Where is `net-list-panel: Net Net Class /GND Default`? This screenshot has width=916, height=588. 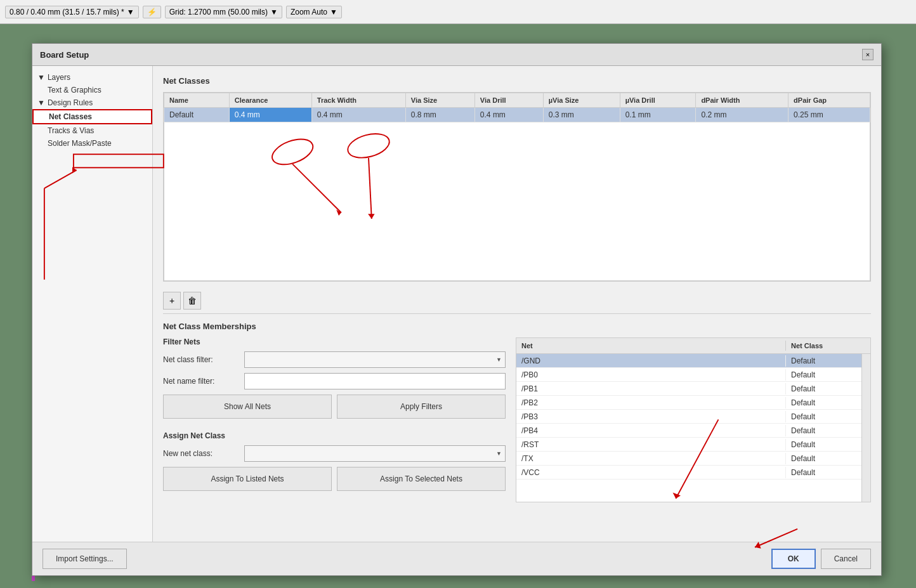
net-list-panel: Net Net Class /GND Default is located at coordinates (693, 420).